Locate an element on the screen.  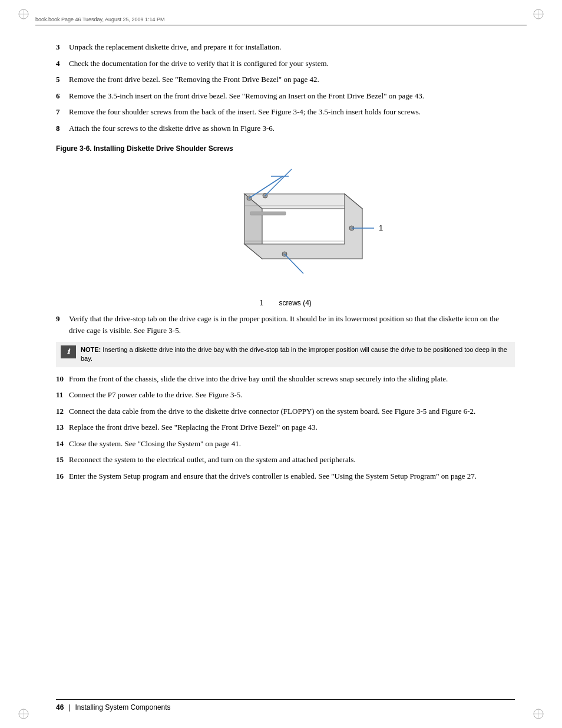
step-num: 13 is located at coordinates (62, 427).